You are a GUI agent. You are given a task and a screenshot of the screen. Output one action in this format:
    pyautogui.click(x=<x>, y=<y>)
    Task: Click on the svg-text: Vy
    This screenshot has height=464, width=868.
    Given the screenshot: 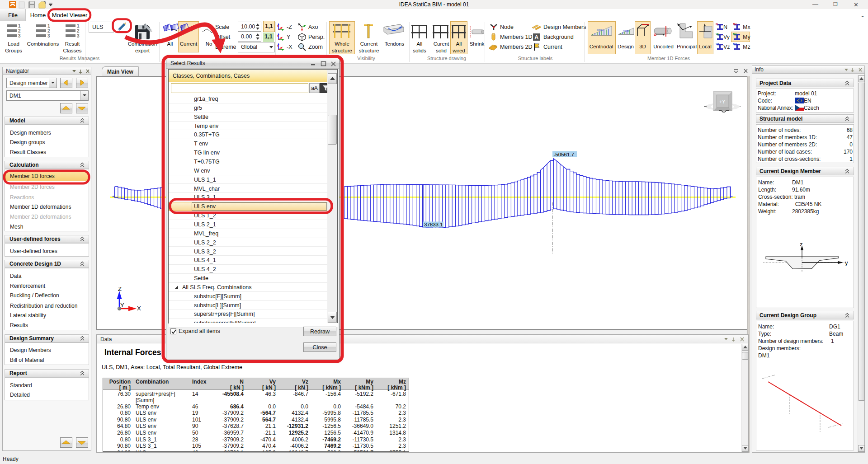 What is the action you would take?
    pyautogui.click(x=717, y=34)
    